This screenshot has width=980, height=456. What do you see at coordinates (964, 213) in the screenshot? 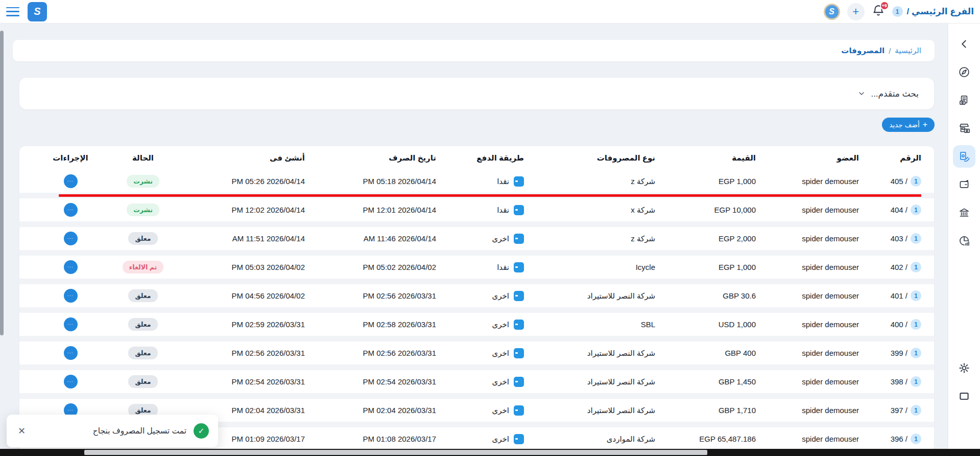
I see `sidebar-item-bank` at bounding box center [964, 213].